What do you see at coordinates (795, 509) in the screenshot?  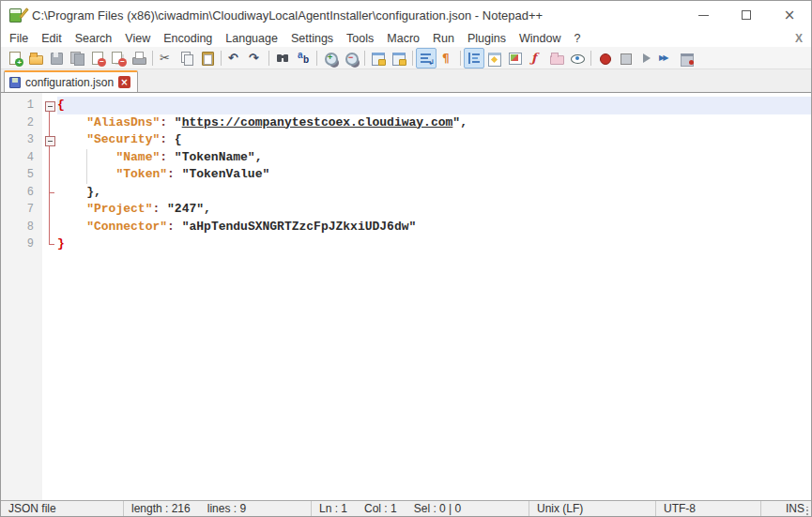 I see `insert-mode-text: INS` at bounding box center [795, 509].